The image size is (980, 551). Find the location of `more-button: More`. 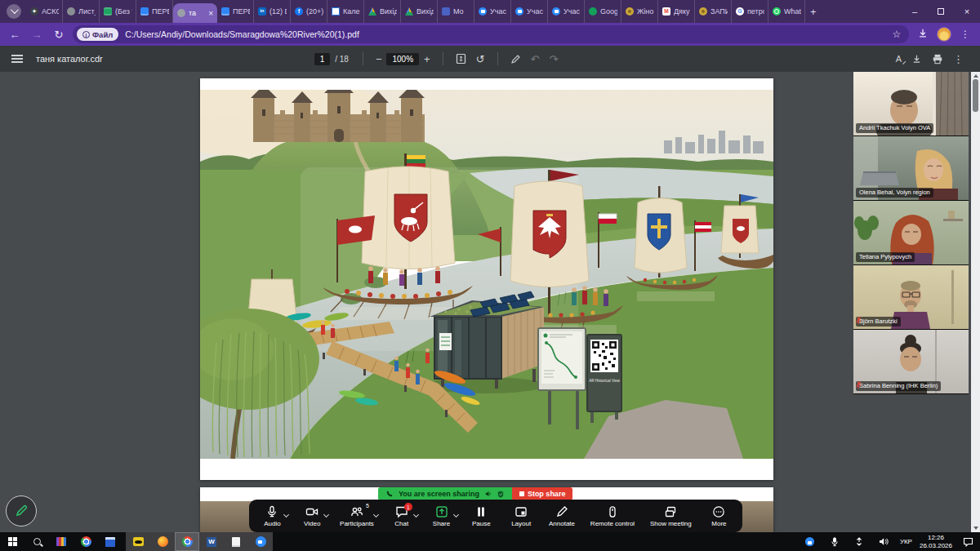

more-button: More is located at coordinates (719, 516).